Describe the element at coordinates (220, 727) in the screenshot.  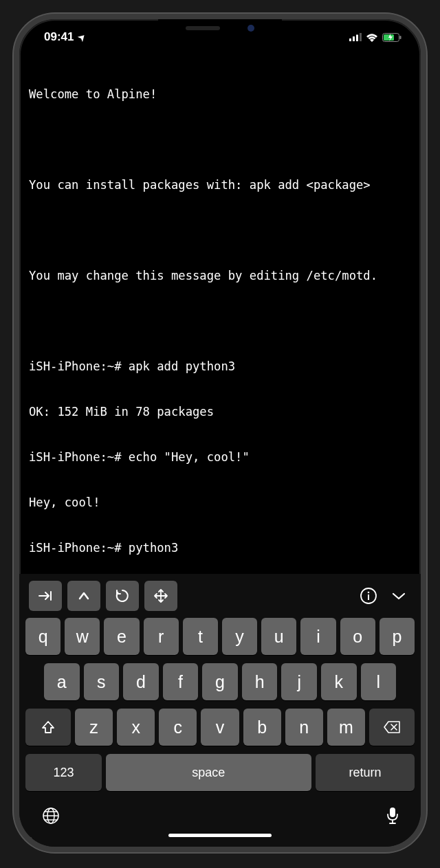
I see `key-v: v` at that location.